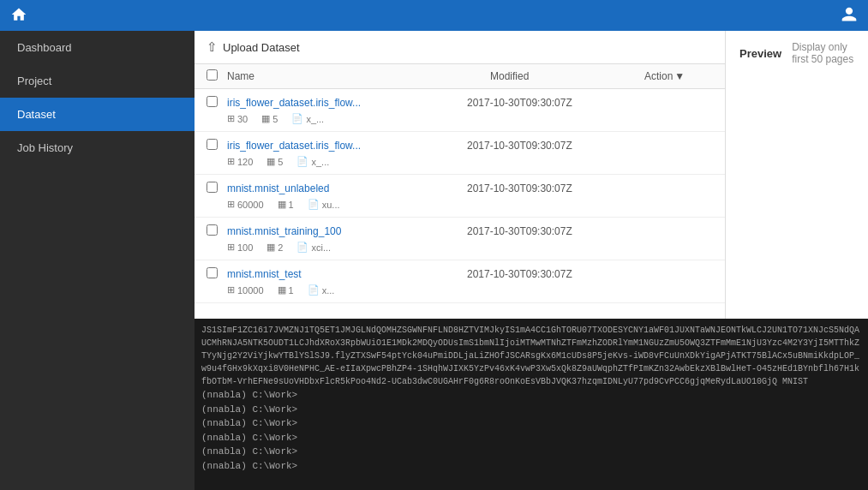 The height and width of the screenshot is (490, 868). What do you see at coordinates (567, 76) in the screenshot?
I see `header-modified: Modified` at bounding box center [567, 76].